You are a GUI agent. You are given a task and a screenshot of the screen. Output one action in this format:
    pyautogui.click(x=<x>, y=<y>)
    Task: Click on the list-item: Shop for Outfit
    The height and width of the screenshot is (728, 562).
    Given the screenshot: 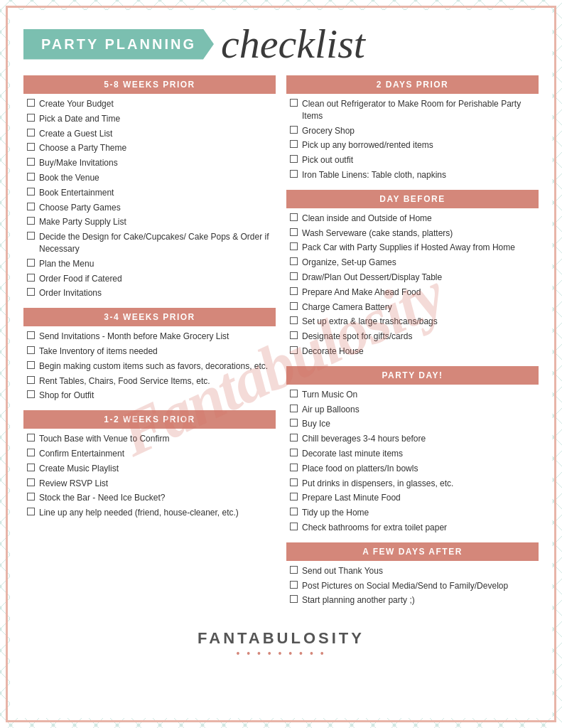 What is the action you would take?
    pyautogui.click(x=149, y=395)
    